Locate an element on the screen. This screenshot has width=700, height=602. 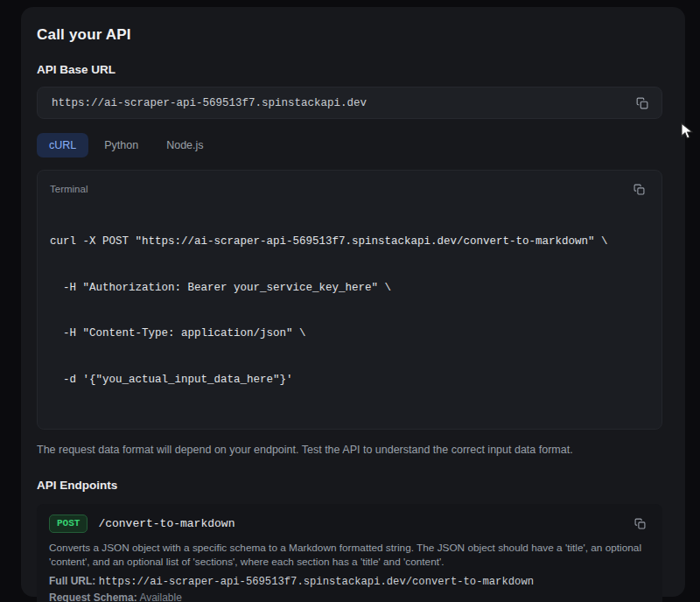
api-base-url-heading: API Base URL is located at coordinates (350, 70).